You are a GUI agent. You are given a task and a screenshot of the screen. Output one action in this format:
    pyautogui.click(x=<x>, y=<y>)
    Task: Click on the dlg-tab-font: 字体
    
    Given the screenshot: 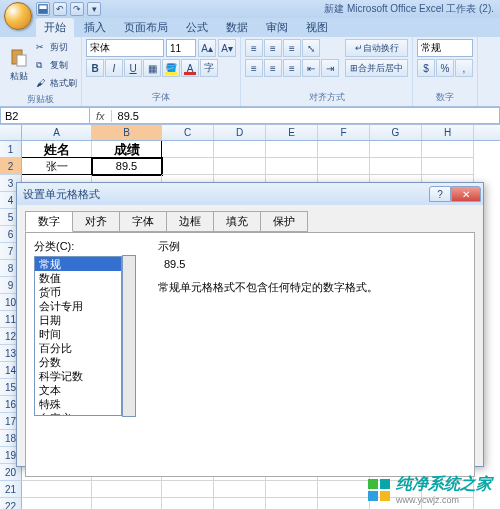 What is the action you would take?
    pyautogui.click(x=143, y=222)
    